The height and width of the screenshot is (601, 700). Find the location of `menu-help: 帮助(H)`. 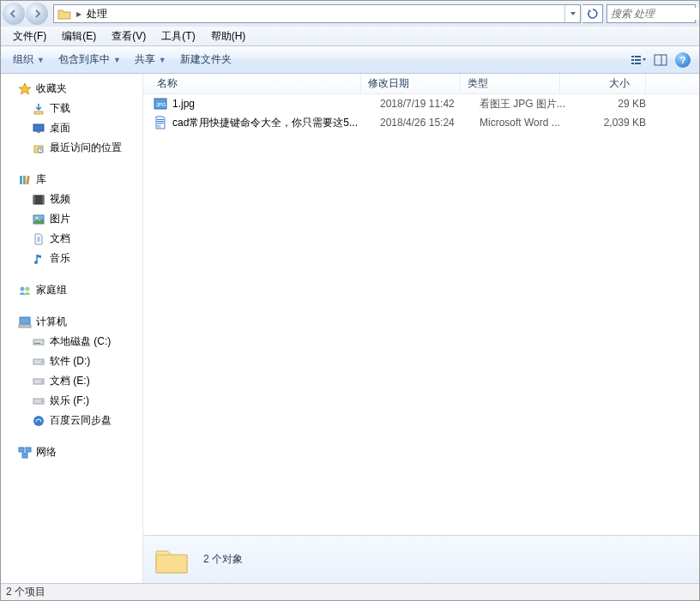

menu-help: 帮助(H) is located at coordinates (228, 36).